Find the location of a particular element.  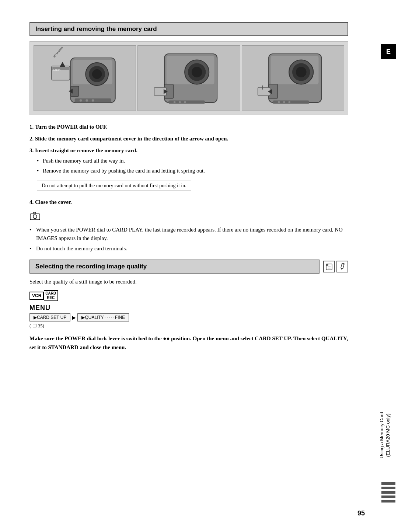

camera-image-1: SD Memory Canon is located at coordinates (85, 78).